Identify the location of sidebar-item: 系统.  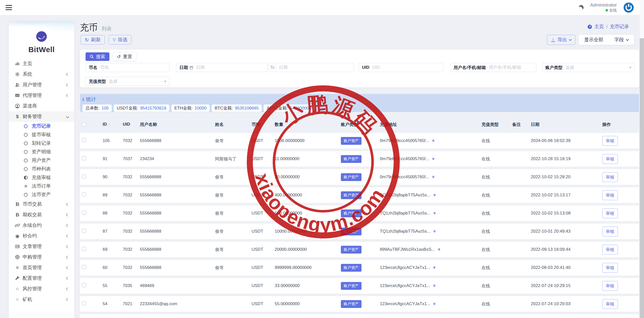
(42, 74).